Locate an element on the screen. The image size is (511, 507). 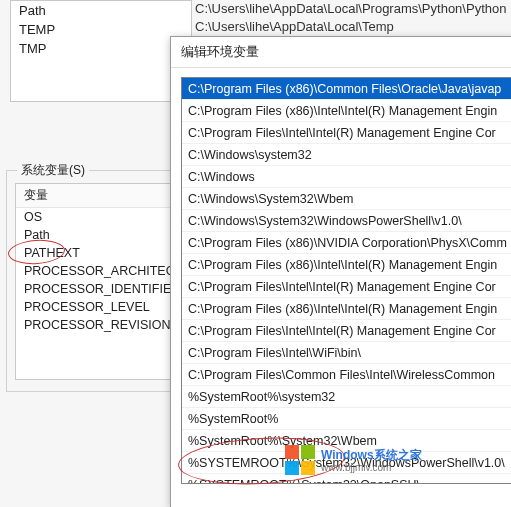
path-entry: C:\Windows\System32\Wbem is located at coordinates (346, 199).